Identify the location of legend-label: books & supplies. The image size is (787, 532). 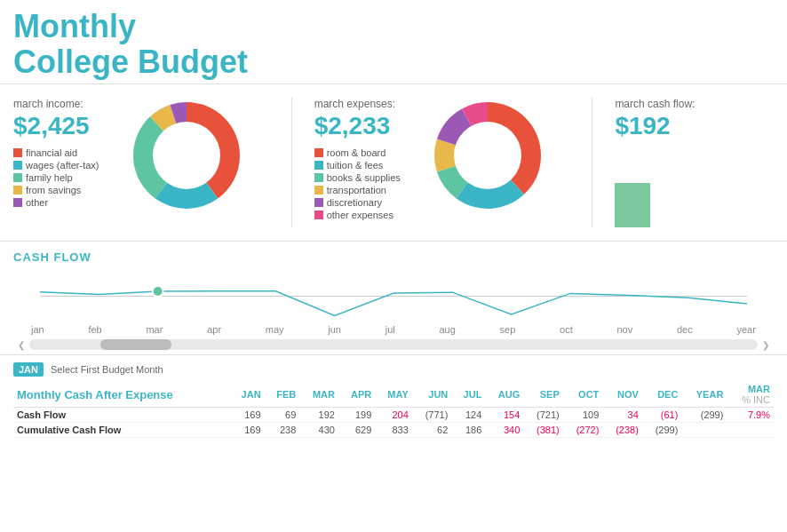
(364, 178).